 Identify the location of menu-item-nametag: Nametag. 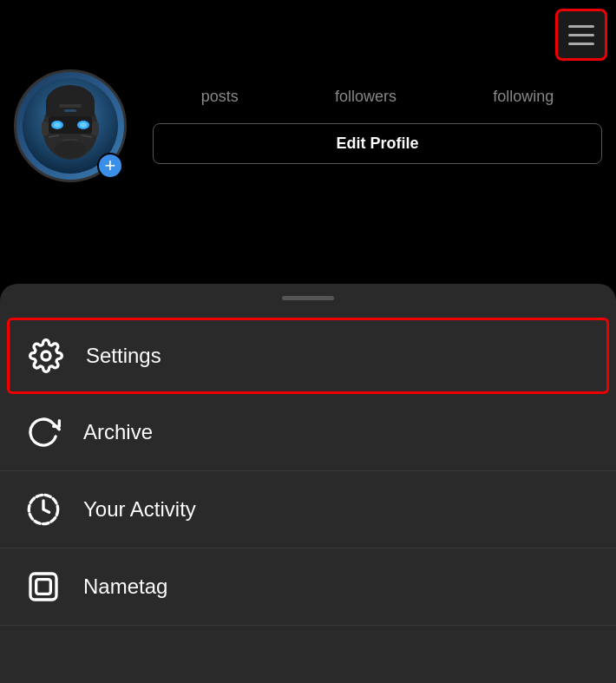
(308, 587).